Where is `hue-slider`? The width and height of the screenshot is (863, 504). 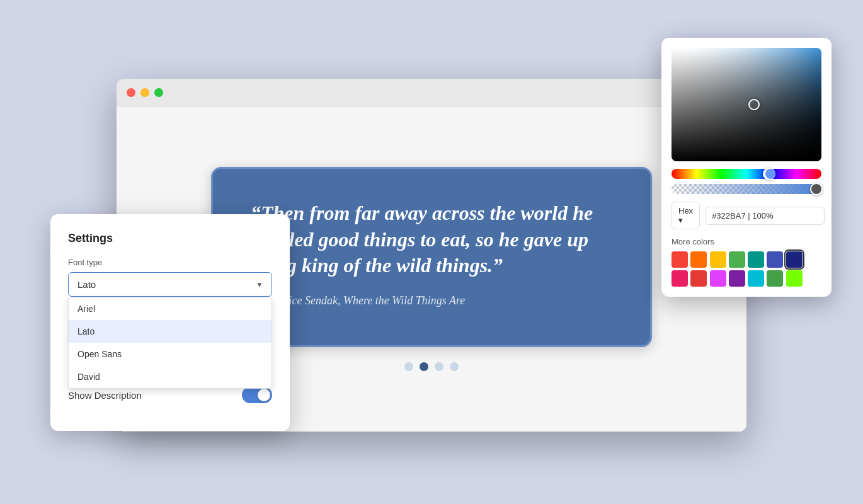 hue-slider is located at coordinates (746, 174).